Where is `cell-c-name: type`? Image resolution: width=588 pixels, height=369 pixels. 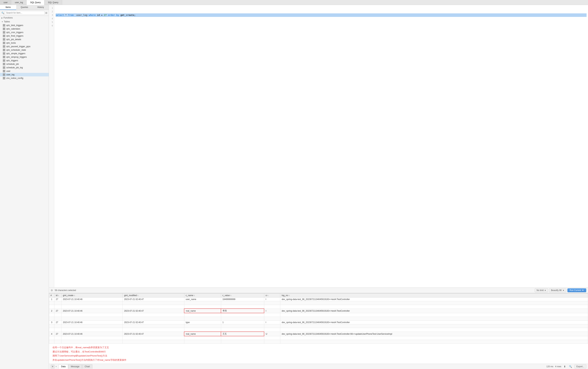 cell-c-name: type is located at coordinates (203, 323).